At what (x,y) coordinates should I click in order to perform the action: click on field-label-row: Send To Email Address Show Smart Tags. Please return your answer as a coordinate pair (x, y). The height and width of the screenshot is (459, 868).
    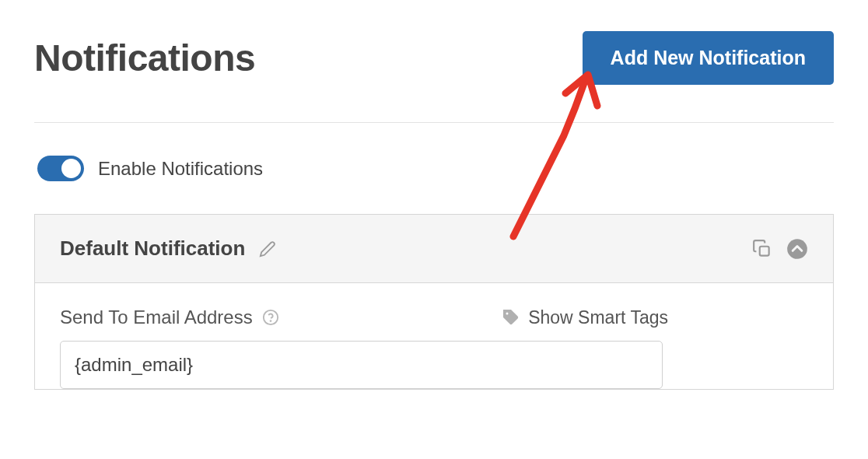
    Looking at the image, I should click on (434, 317).